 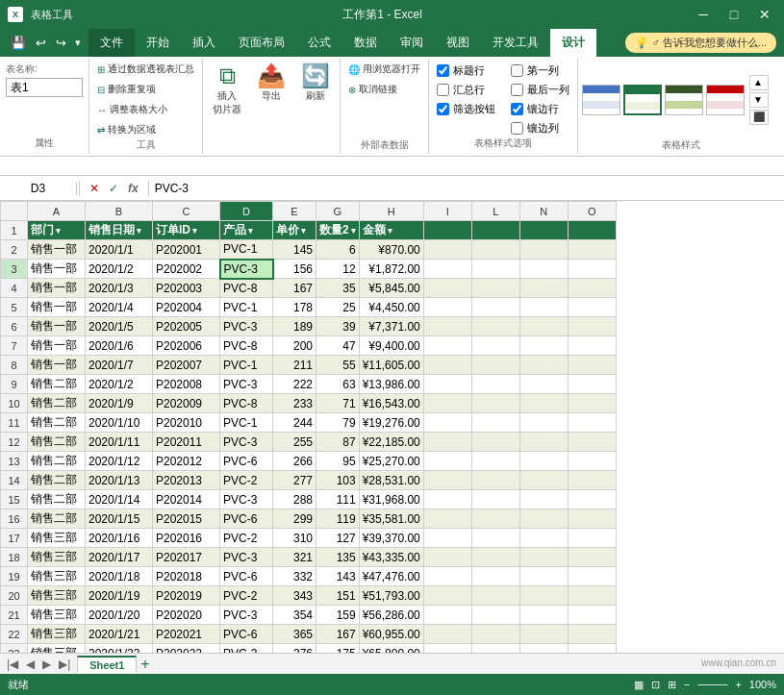 I want to click on data-cell-8-7: ¥11,605.00, so click(x=391, y=365).